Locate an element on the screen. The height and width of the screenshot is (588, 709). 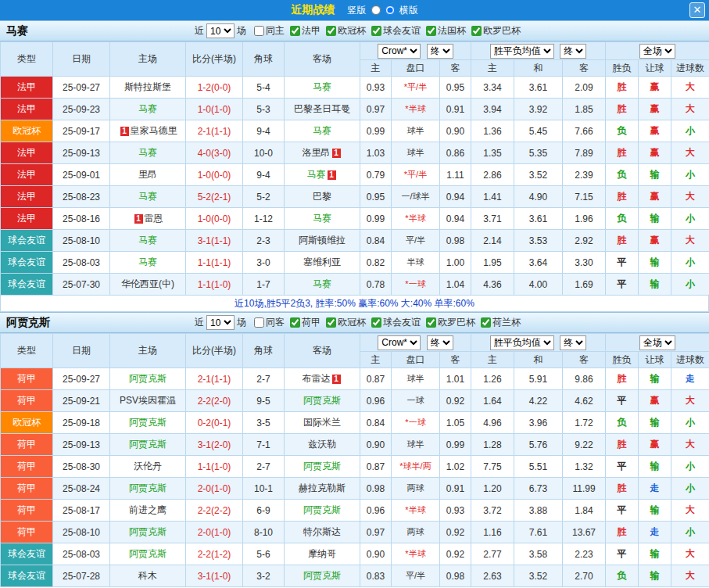
result-cell: 负 is located at coordinates (622, 131).